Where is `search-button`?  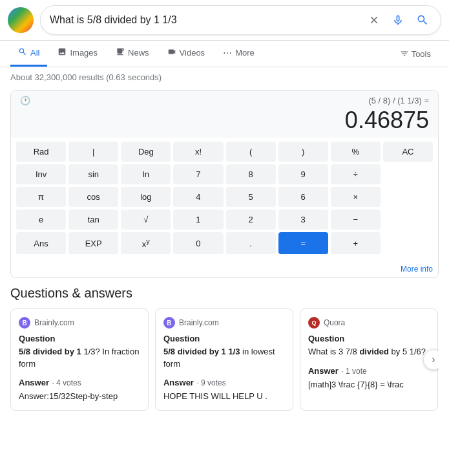 search-button is located at coordinates (423, 20).